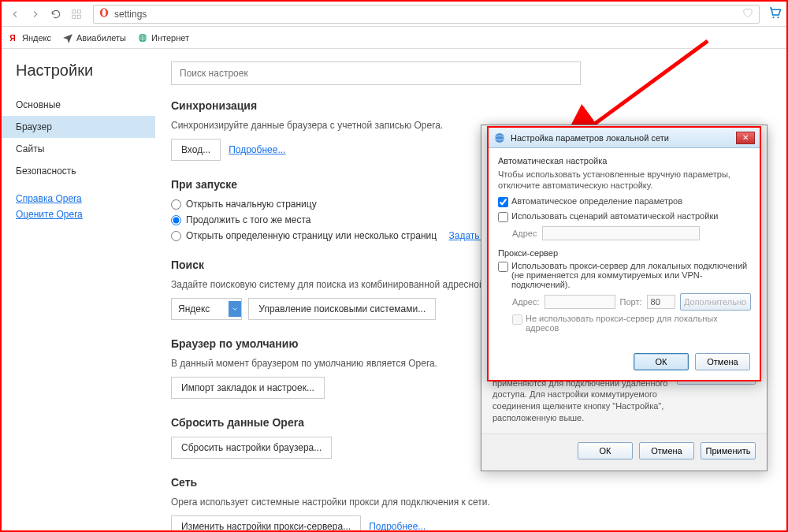 The image size is (788, 532). What do you see at coordinates (394, 38) in the screenshot?
I see `bookmarks-bar: Я Яндекс Авиабилеты Интернет` at bounding box center [394, 38].